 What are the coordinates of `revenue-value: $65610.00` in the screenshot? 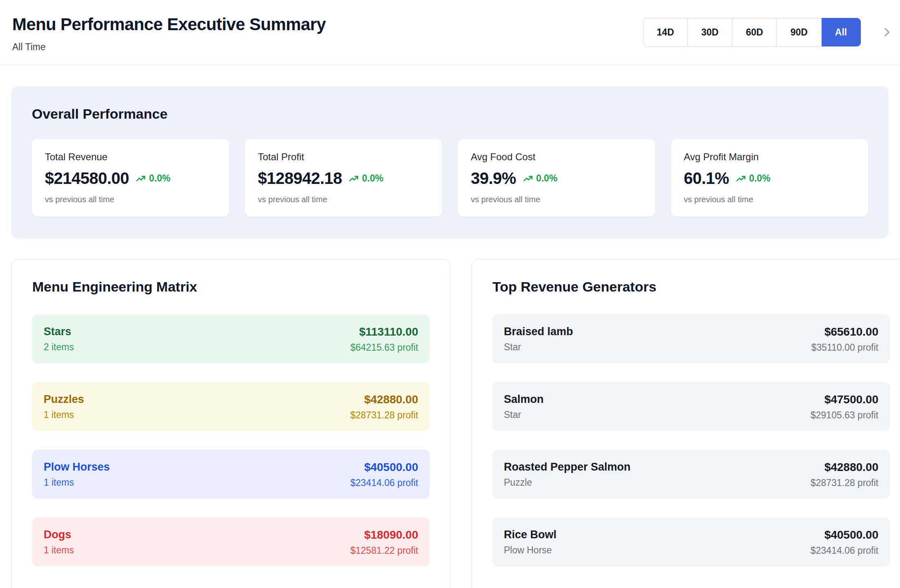 It's located at (845, 332).